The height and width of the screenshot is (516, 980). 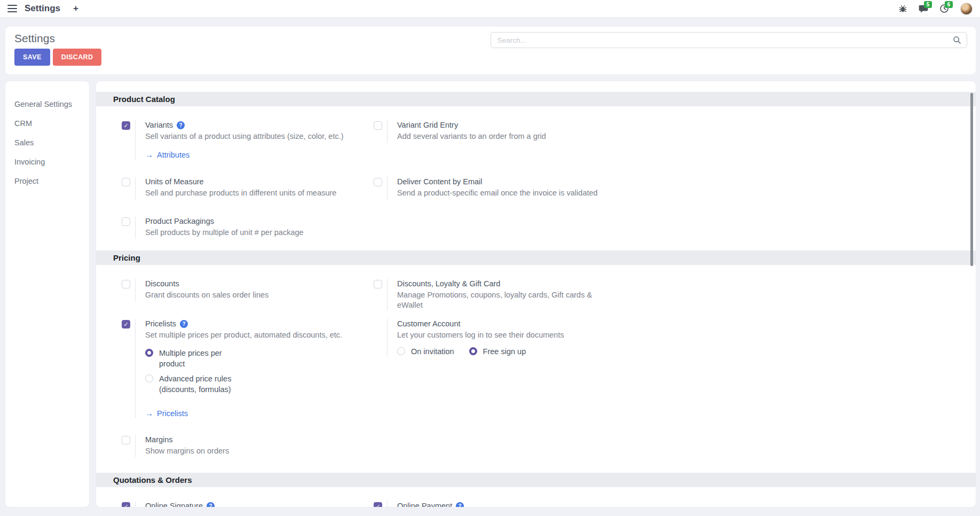 I want to click on sidebar-item-general-settings: General Settings, so click(x=47, y=105).